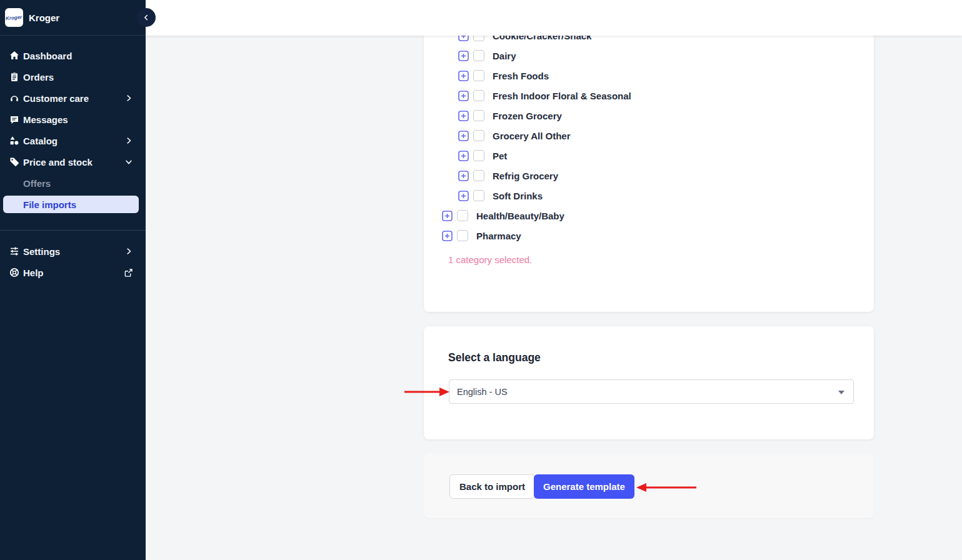  What do you see at coordinates (520, 216) in the screenshot?
I see `category-label: Health/Beauty/Baby` at bounding box center [520, 216].